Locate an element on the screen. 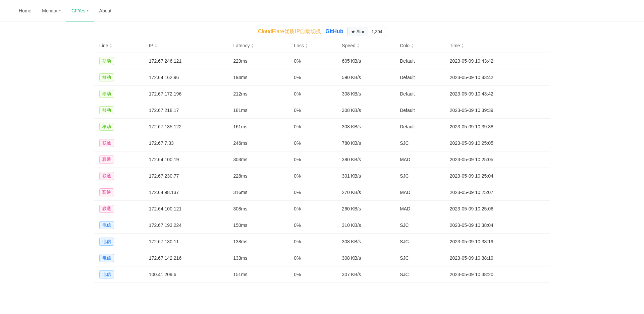 The width and height of the screenshot is (644, 314). star-button: ★ Star is located at coordinates (358, 32).